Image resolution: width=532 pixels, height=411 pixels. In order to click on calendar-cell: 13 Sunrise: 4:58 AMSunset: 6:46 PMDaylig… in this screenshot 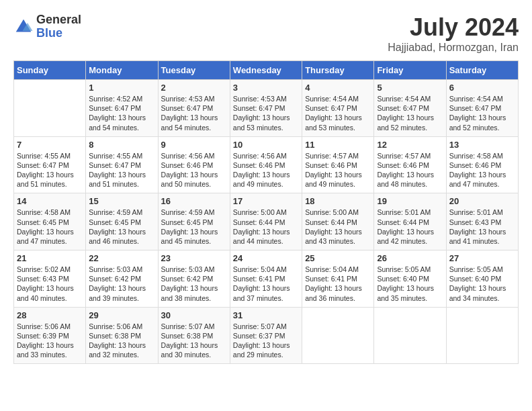, I will do `click(482, 165)`.